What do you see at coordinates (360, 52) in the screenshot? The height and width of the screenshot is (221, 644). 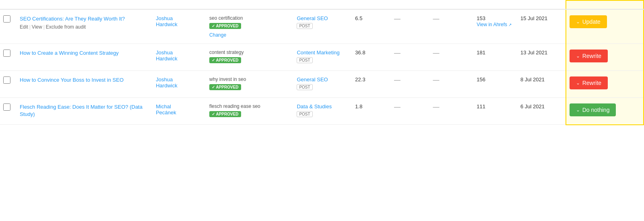 I see `position-value: 36.8` at bounding box center [360, 52].